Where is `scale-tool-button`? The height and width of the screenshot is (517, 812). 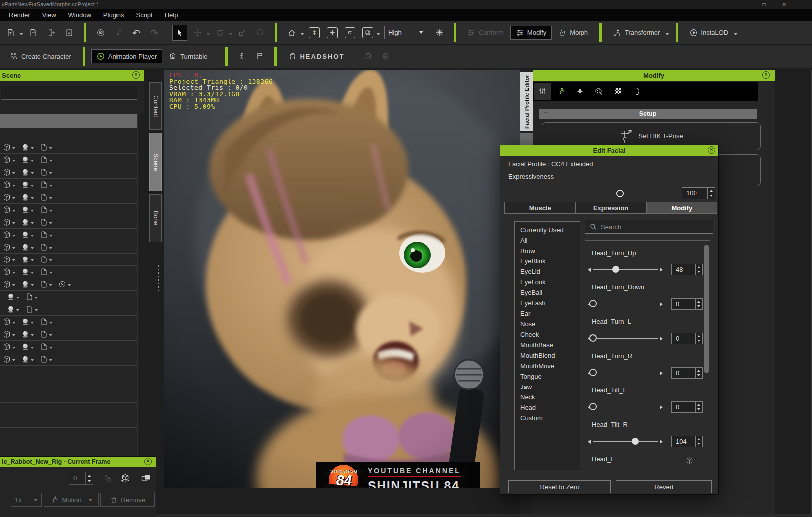
scale-tool-button is located at coordinates (242, 33).